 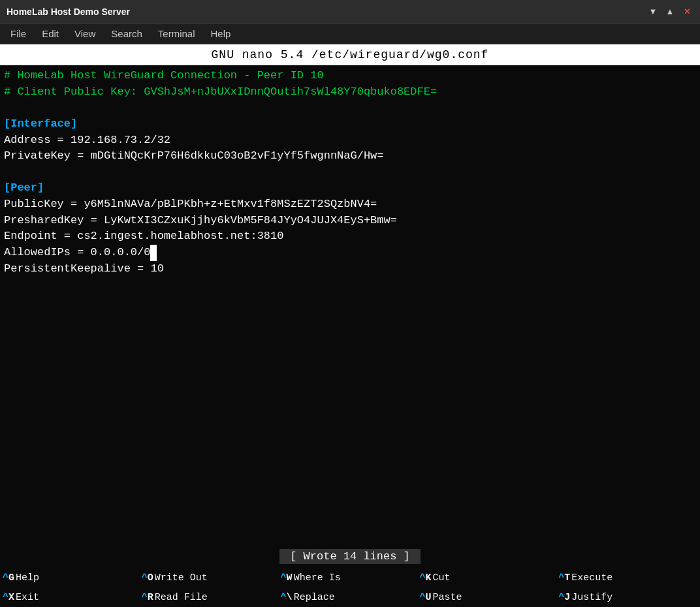 I want to click on minimize-button: ▼, so click(x=653, y=12).